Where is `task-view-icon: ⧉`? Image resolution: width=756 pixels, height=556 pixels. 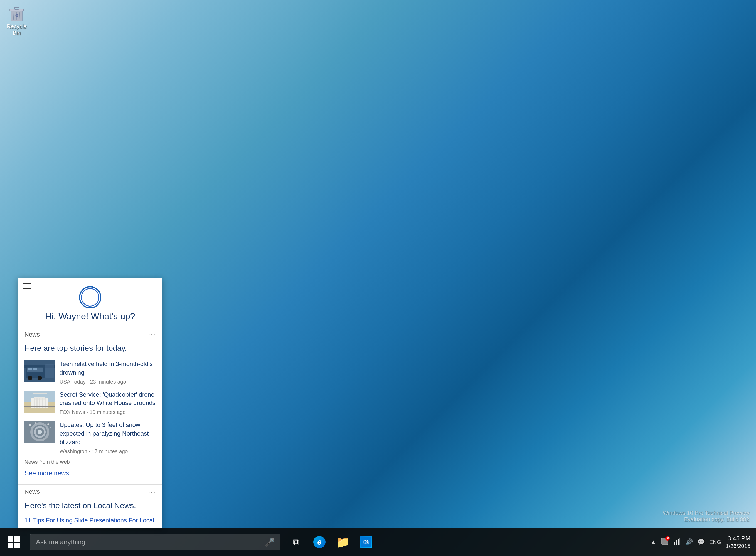 task-view-icon: ⧉ is located at coordinates (296, 542).